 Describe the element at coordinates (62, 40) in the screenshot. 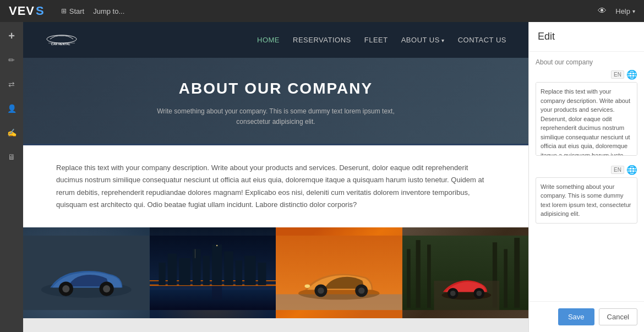

I see `car-rental-logo-svg: CAR RENTAL` at that location.